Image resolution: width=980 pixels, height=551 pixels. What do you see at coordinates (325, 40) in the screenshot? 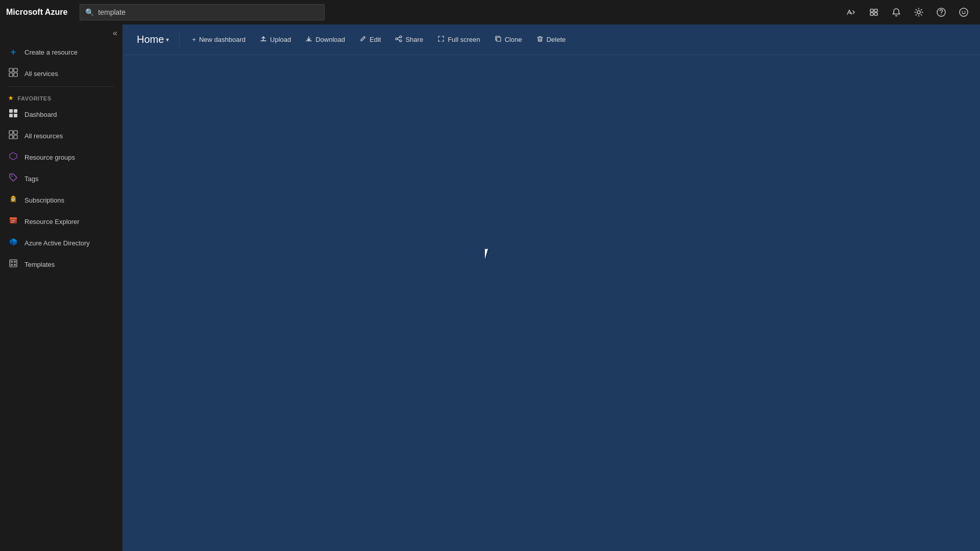
I see `download-button: Download` at bounding box center [325, 40].